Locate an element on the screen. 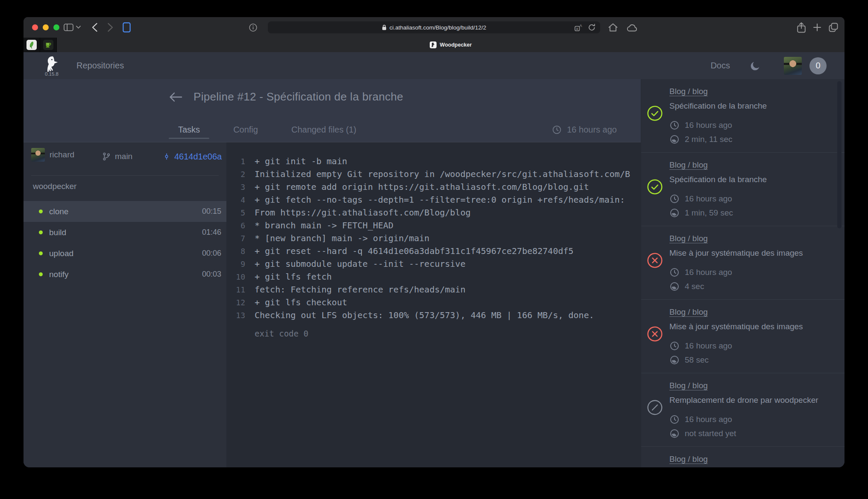  exit-code: exit code 0 is located at coordinates (434, 334).